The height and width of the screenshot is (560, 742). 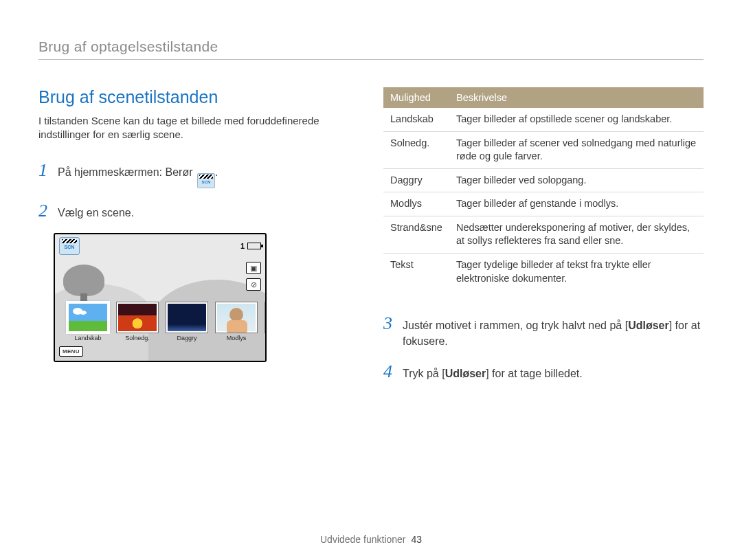 I want to click on lcd-menu-button: MENU, so click(x=71, y=352).